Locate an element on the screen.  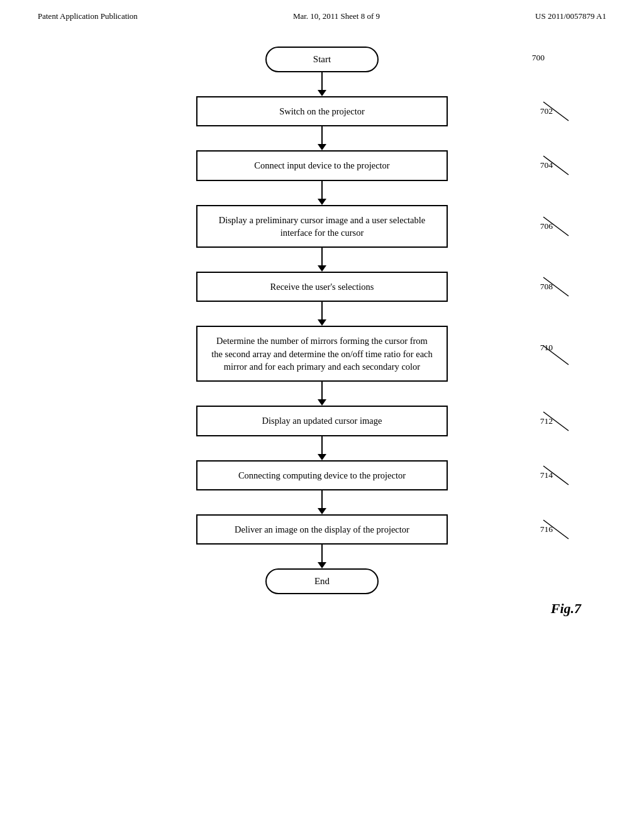
step-704-wrapper: Connect input device to the projector 70… is located at coordinates (322, 165).